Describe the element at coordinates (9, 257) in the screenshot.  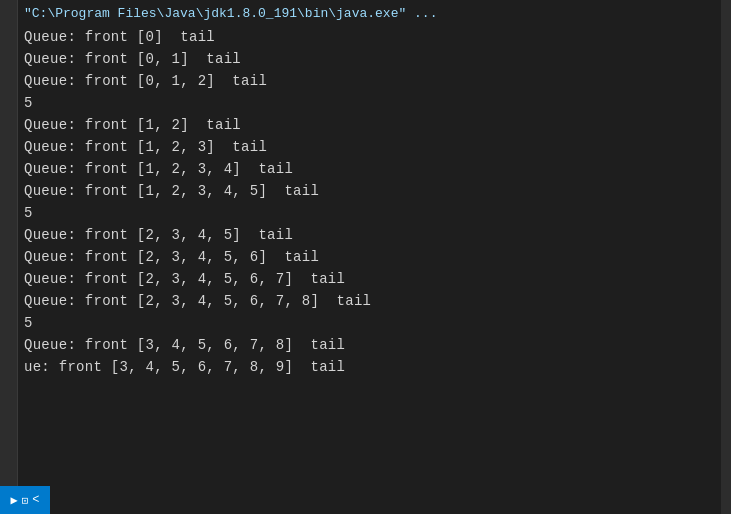
I see `left-gutter` at that location.